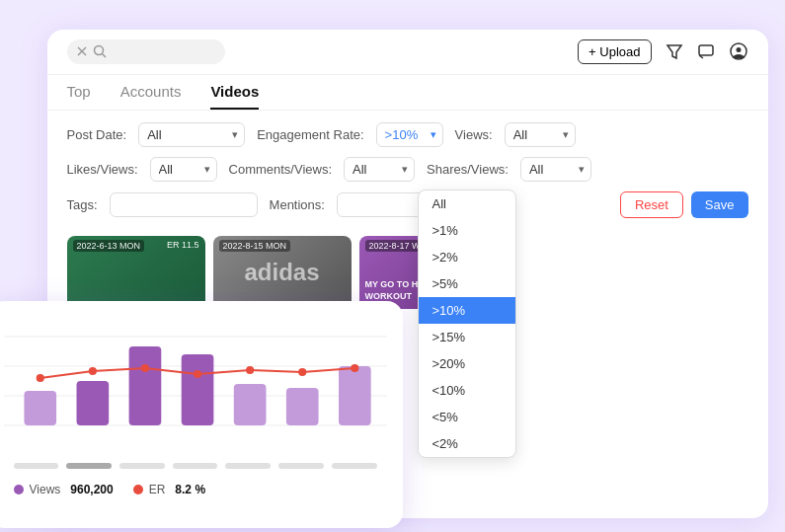 The height and width of the screenshot is (532, 785). What do you see at coordinates (467, 444) in the screenshot?
I see `dropdown-item-lt2: <2%` at bounding box center [467, 444].